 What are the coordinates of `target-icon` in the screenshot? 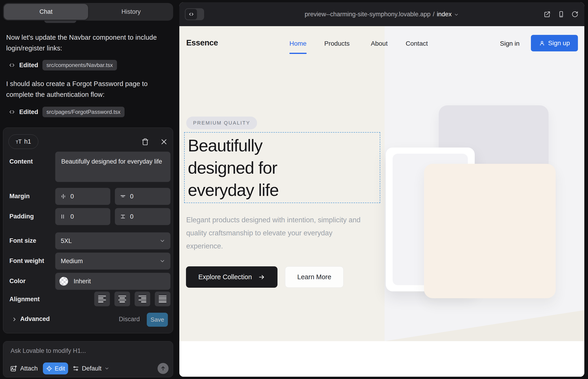 It's located at (49, 369).